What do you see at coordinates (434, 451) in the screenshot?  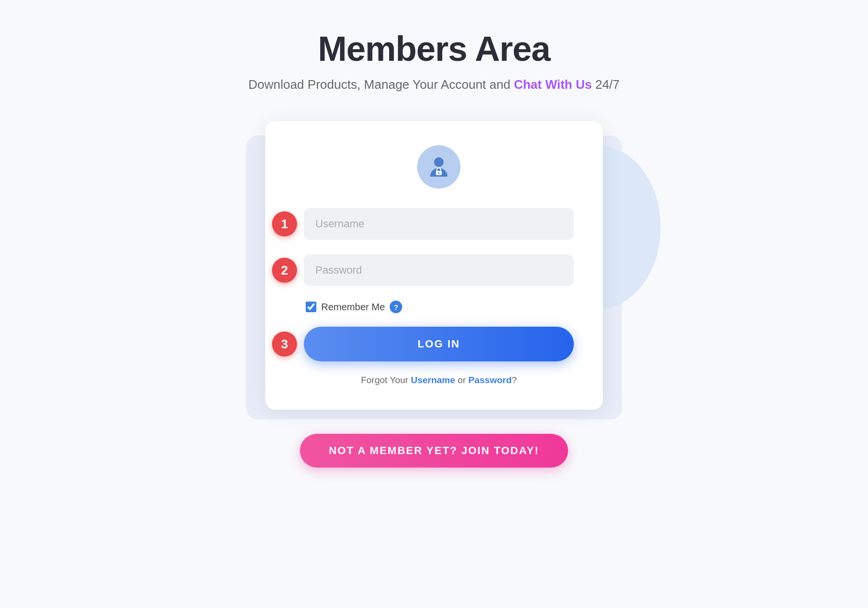 I see `join-button: NOT A MEMBER YET? JOIN TODAY!` at bounding box center [434, 451].